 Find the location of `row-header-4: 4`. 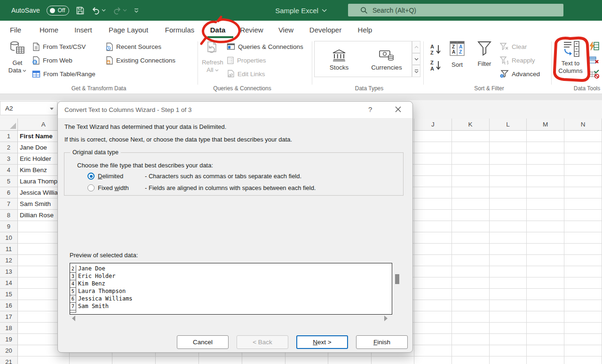

row-header-4: 4 is located at coordinates (9, 170).